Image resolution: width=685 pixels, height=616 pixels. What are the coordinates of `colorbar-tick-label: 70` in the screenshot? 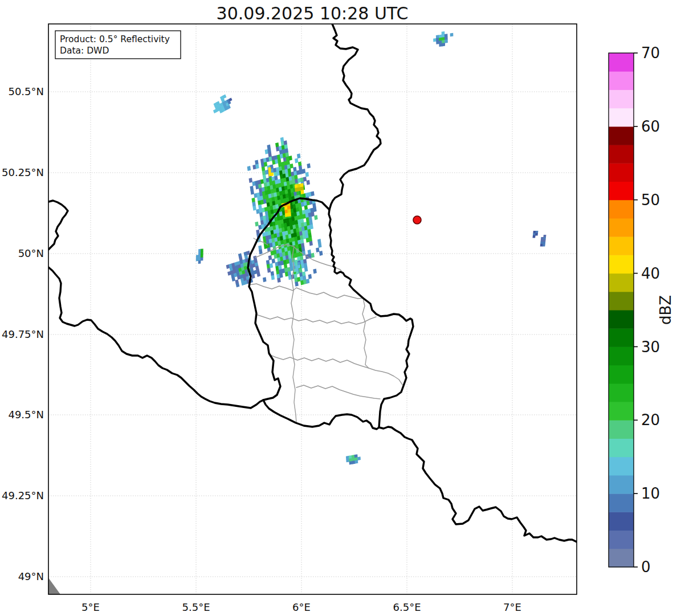 It's located at (651, 53).